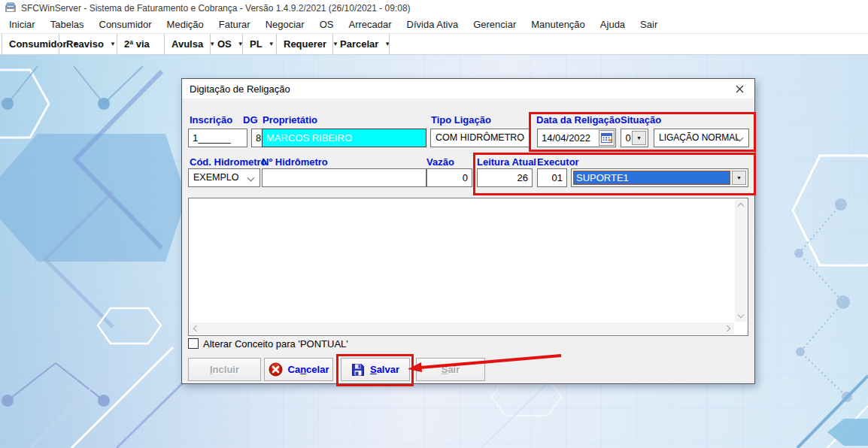 The width and height of the screenshot is (868, 448). I want to click on cancel-icon, so click(275, 370).